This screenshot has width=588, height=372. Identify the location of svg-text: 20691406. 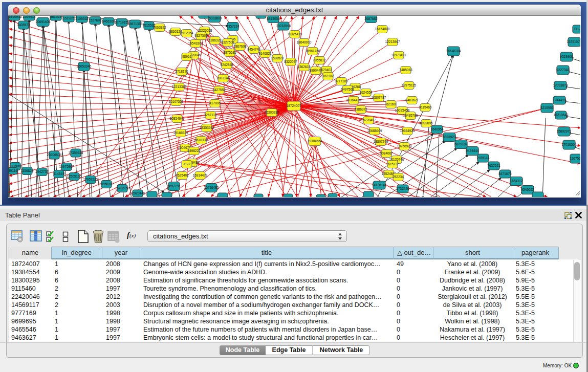
(43, 21).